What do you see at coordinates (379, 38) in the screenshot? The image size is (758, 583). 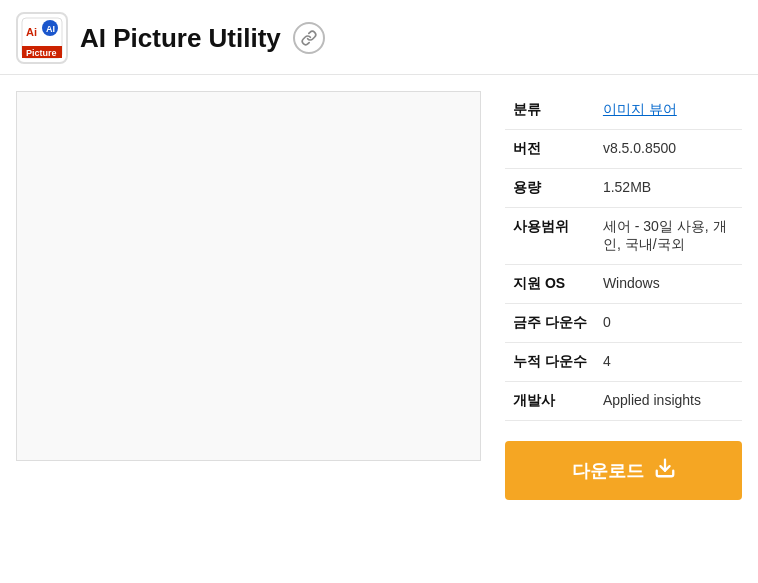 I see `app-header: Ai AI Picture AI Picture Utility` at bounding box center [379, 38].